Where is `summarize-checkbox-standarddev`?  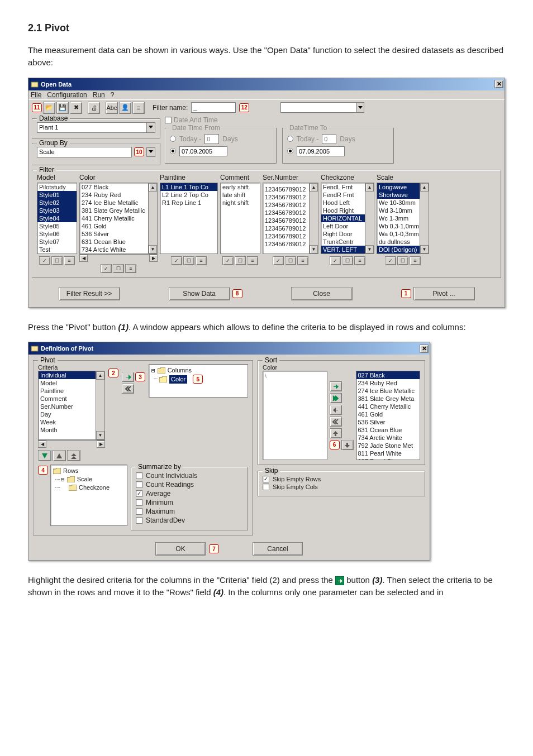
summarize-checkbox-standarddev is located at coordinates (139, 520).